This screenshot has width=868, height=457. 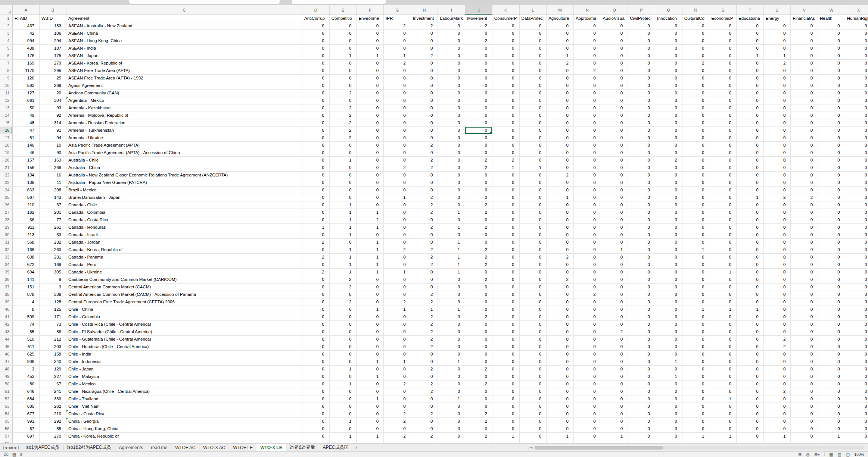 I want to click on cell-I44: 0, so click(x=452, y=339).